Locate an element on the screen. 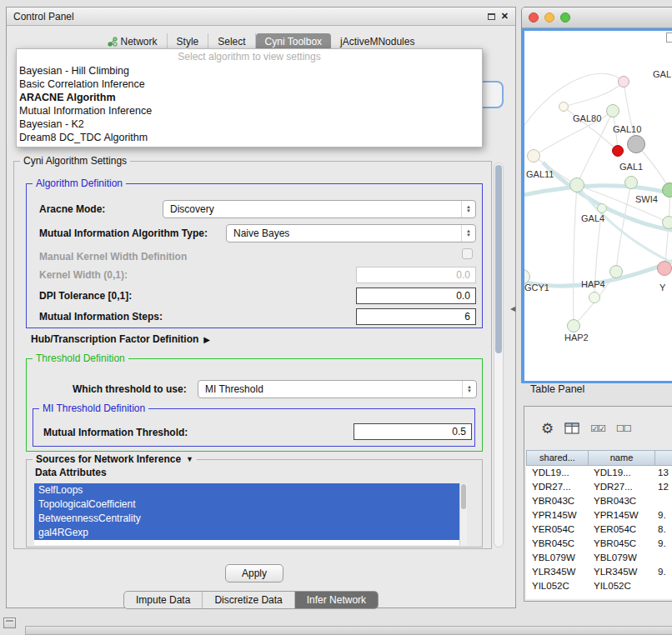 The height and width of the screenshot is (635, 672). aracne-mode-select: Discovery ▲▼ is located at coordinates (319, 209).